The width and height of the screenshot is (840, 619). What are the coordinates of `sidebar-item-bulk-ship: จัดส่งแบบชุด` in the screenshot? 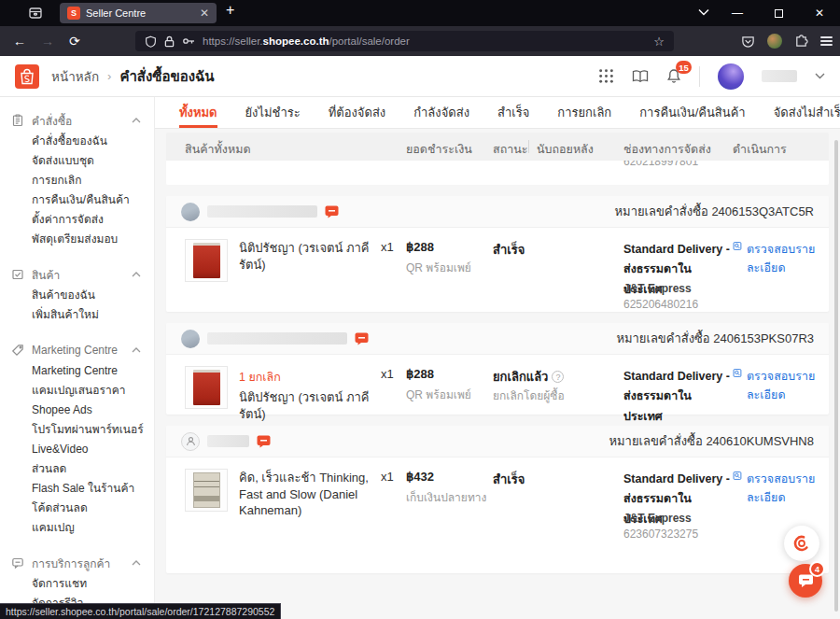 It's located at (77, 161).